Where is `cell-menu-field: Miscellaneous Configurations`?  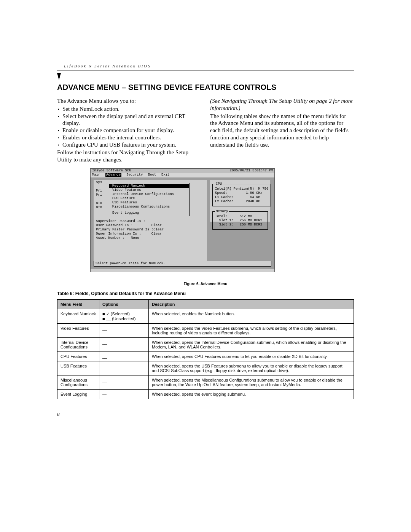
cell-menu-field: Miscellaneous Configurations is located at coordinates (78, 382).